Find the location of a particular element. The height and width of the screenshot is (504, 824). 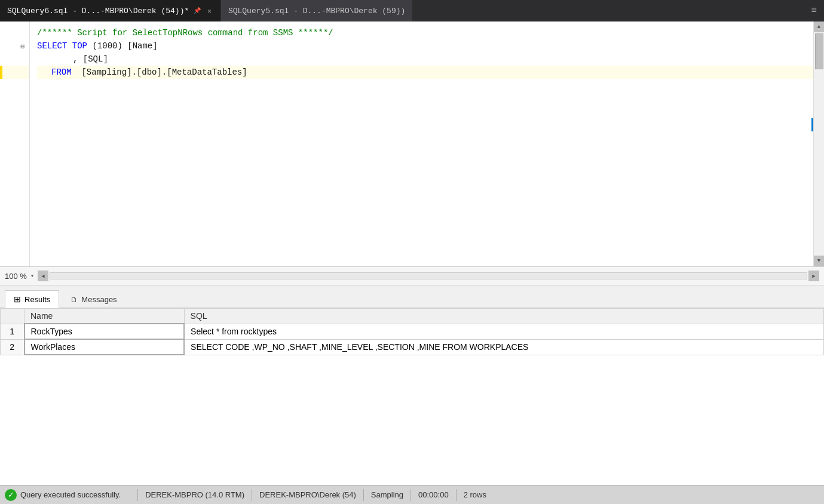

results-tab-icon: ⊞ is located at coordinates (17, 299).